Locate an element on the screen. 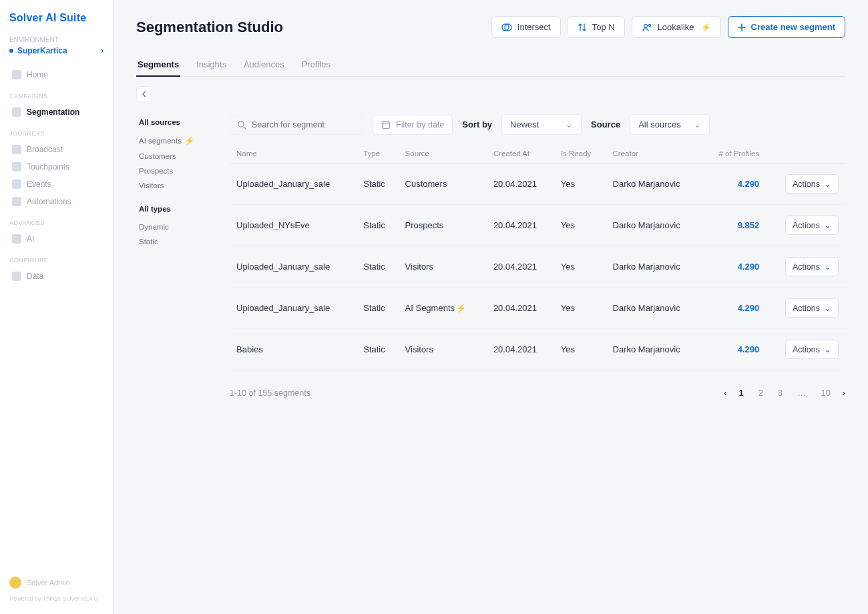 The width and height of the screenshot is (868, 614). table-toolbar: Filter by date Sort by Newest ⌄ Source A… is located at coordinates (537, 127).